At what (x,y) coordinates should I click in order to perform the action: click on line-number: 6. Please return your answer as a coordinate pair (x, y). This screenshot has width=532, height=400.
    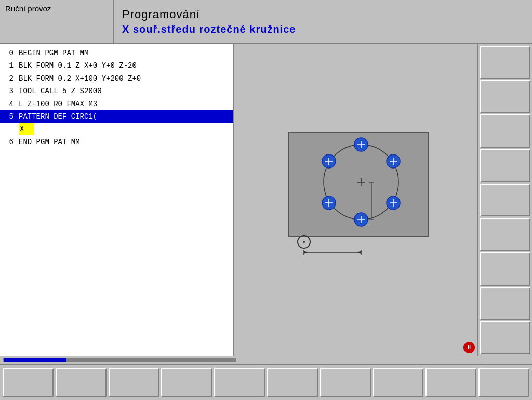
    Looking at the image, I should click on (9, 142).